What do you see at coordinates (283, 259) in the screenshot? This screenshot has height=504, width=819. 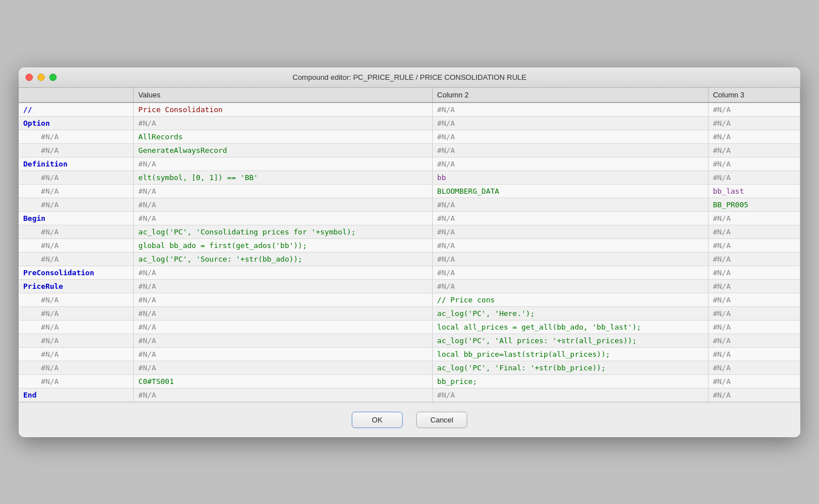 I see `cell-col1: ac_log('PC', 'Source: '+str(bb_ado));` at bounding box center [283, 259].